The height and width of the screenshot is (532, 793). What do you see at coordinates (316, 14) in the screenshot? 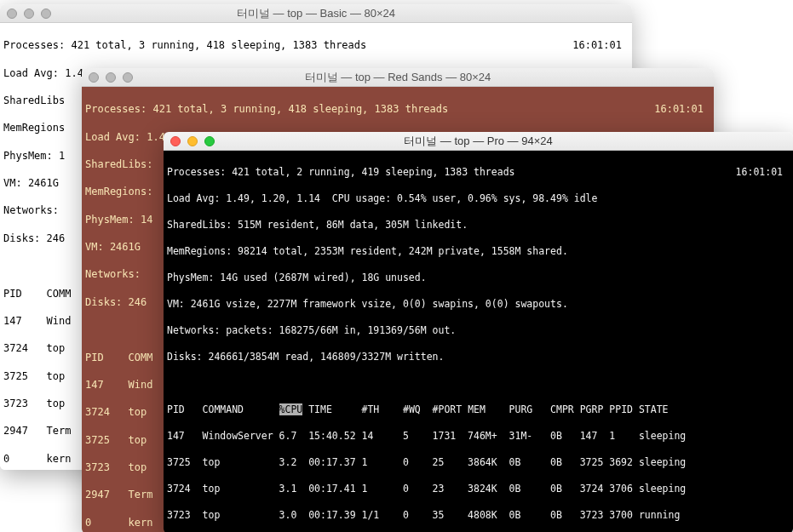
I see `titlebar: 터미널 — top — Basic — 80×24` at bounding box center [316, 14].